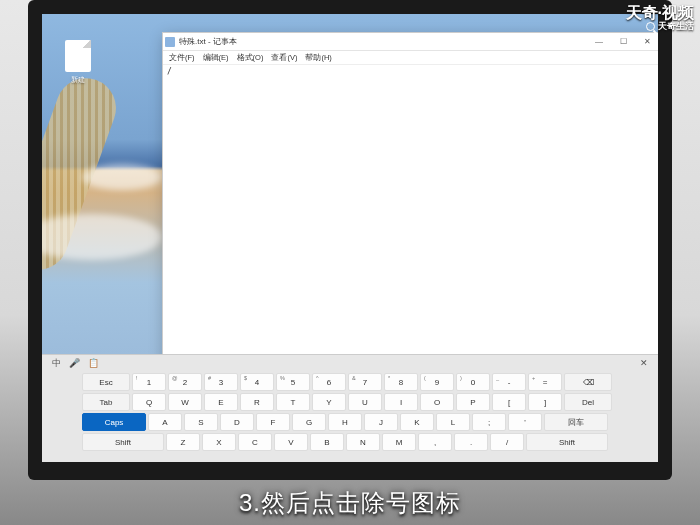 The image size is (700, 525). Describe the element at coordinates (365, 402) in the screenshot. I see `key-u: U` at that location.